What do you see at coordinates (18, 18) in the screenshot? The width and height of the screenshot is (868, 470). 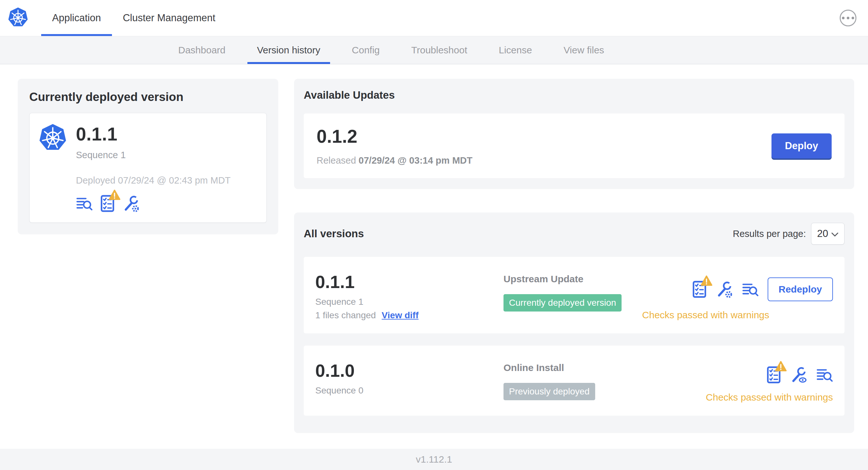 I see `kubernetes-logo-icon` at bounding box center [18, 18].